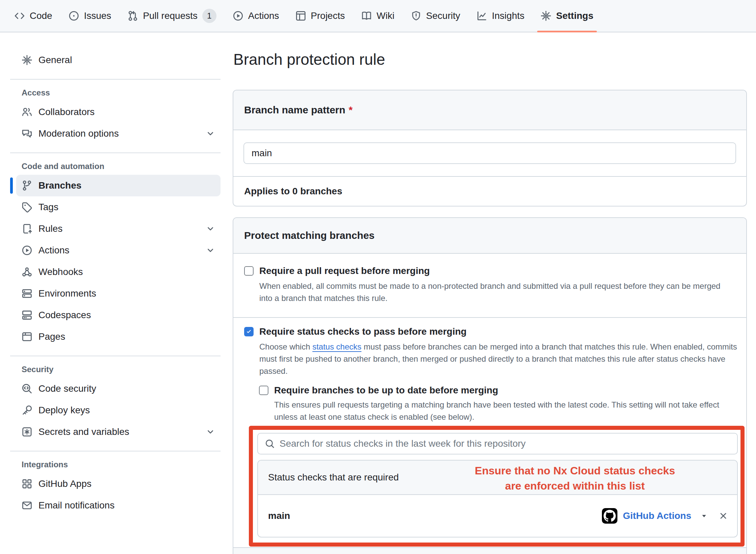 The width and height of the screenshot is (756, 554). Describe the element at coordinates (27, 484) in the screenshot. I see `apps-grid-icon` at that location.